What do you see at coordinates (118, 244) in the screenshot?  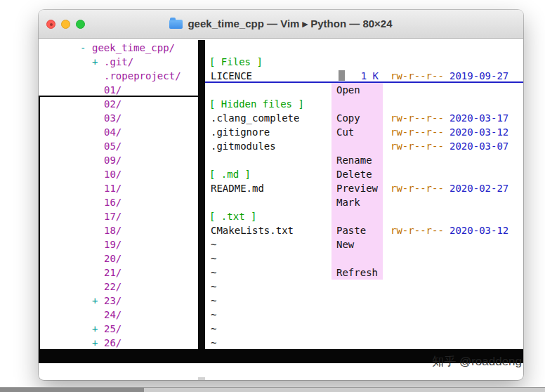 I see `tree-item-19: 19/` at bounding box center [118, 244].